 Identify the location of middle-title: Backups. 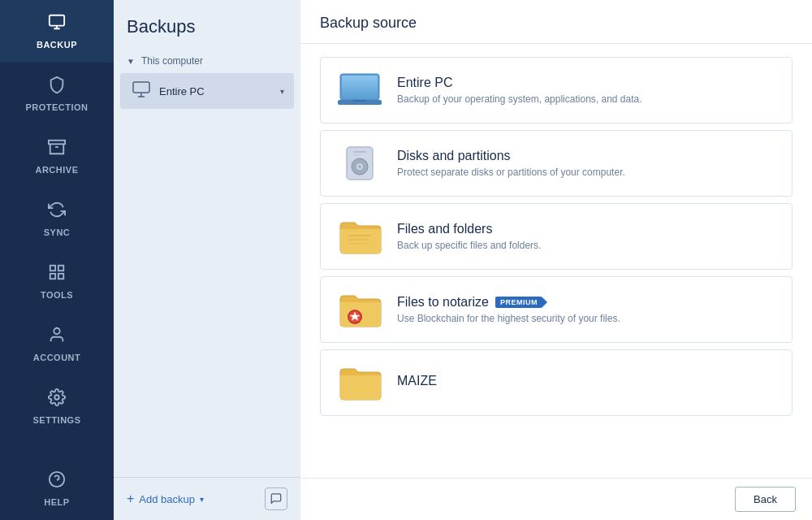
(207, 25).